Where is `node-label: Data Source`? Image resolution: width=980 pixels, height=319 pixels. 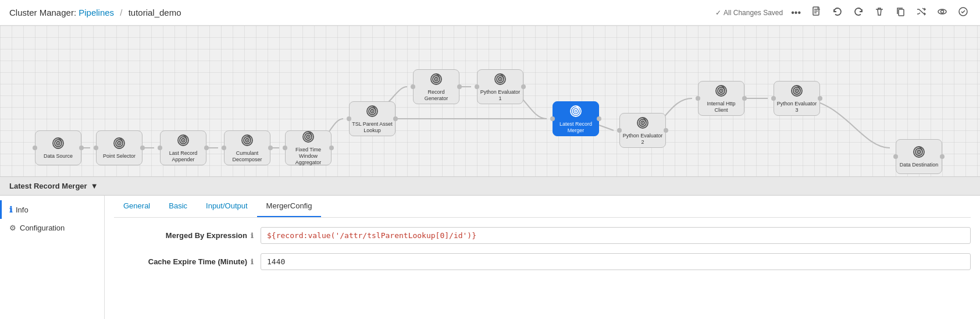 node-label: Data Source is located at coordinates (58, 156).